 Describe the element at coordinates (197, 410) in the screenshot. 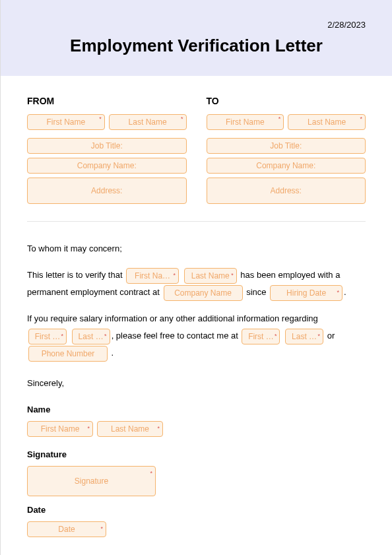

I see `name-section-label: Name` at that location.